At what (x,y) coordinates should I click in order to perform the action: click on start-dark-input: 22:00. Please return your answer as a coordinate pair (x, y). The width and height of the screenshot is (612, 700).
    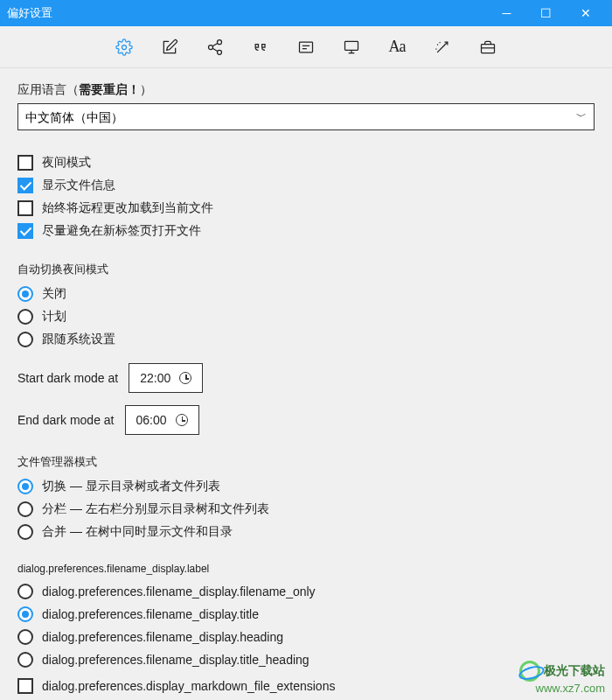
    Looking at the image, I should click on (166, 378).